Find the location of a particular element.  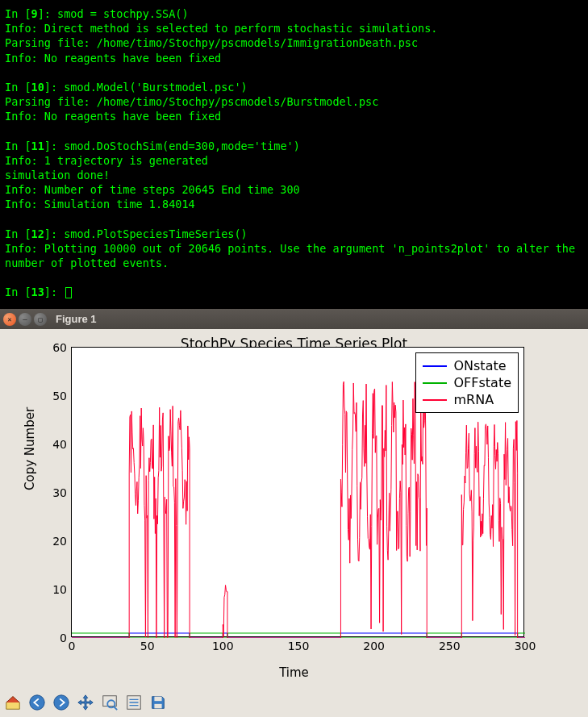

output-line: Info: Plotting 10000 out of 20646 points… is located at coordinates (294, 256).